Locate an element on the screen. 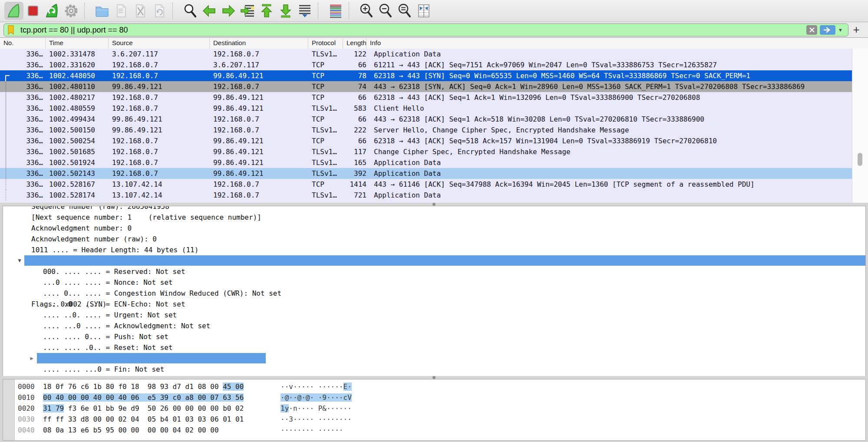  zoom-reset-icon is located at coordinates (405, 11).